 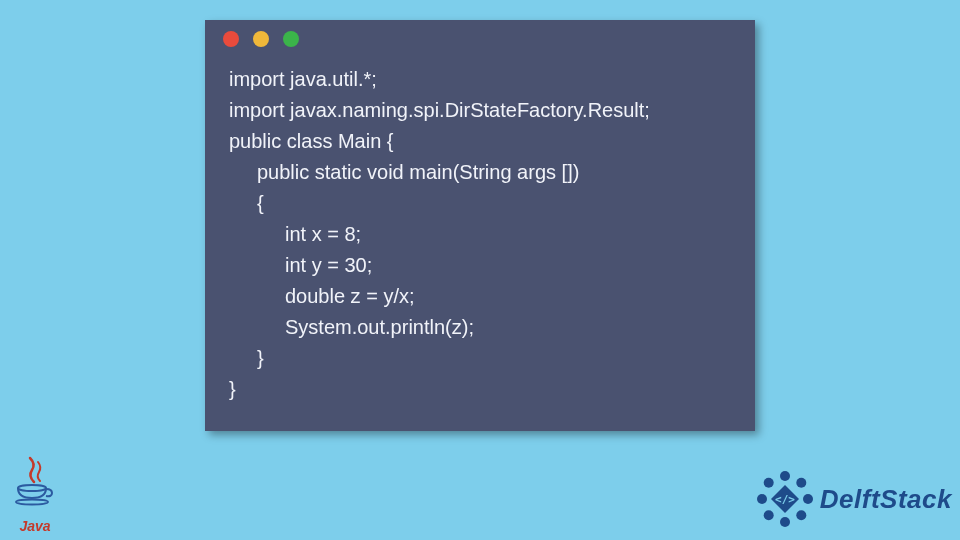 What do you see at coordinates (291, 39) in the screenshot?
I see `maximize-icon` at bounding box center [291, 39].